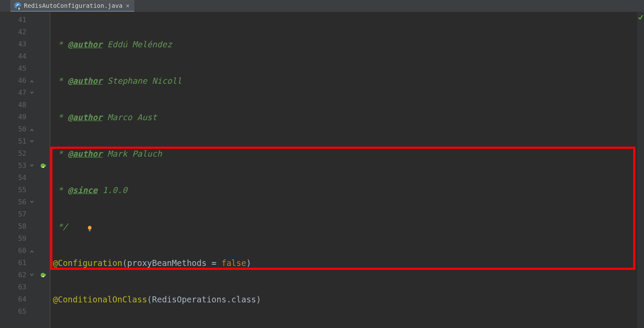  I want to click on javadoc-text: *, so click(60, 44).